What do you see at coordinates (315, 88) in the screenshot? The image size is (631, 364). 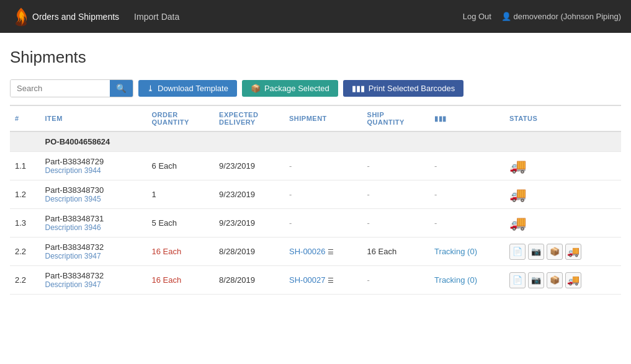 I see `toolbar: 🔍 ⤓ Download Template 📦 Package Selected…` at bounding box center [315, 88].